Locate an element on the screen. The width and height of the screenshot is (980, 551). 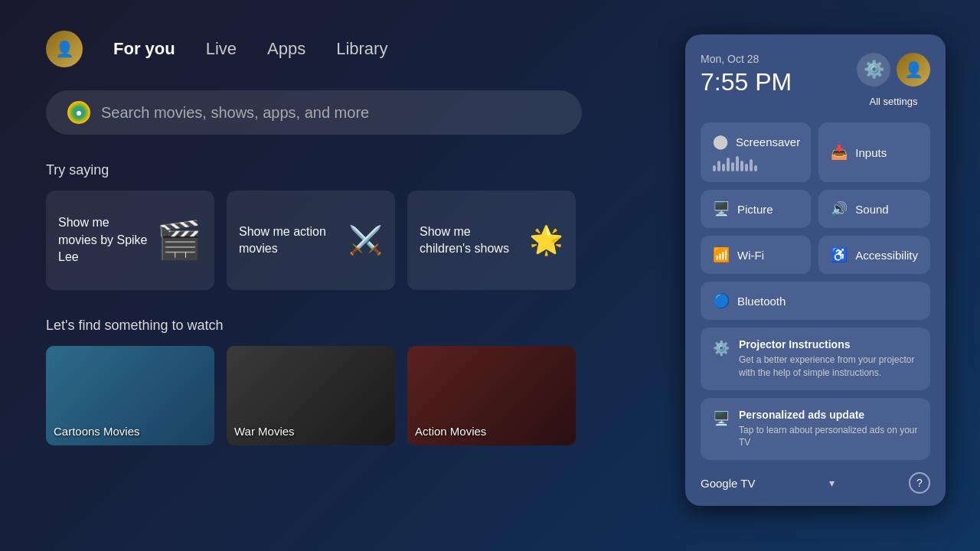
inputs-button: 📥 Inputs is located at coordinates (874, 152).